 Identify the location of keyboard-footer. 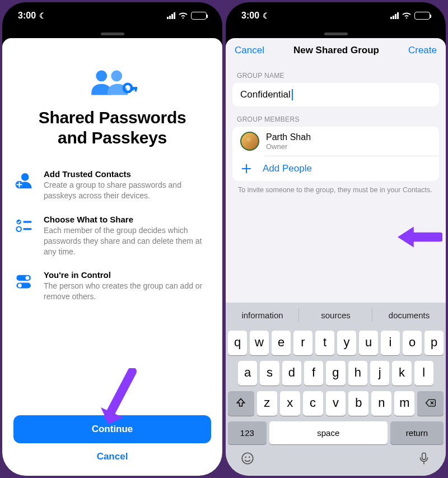
(336, 461).